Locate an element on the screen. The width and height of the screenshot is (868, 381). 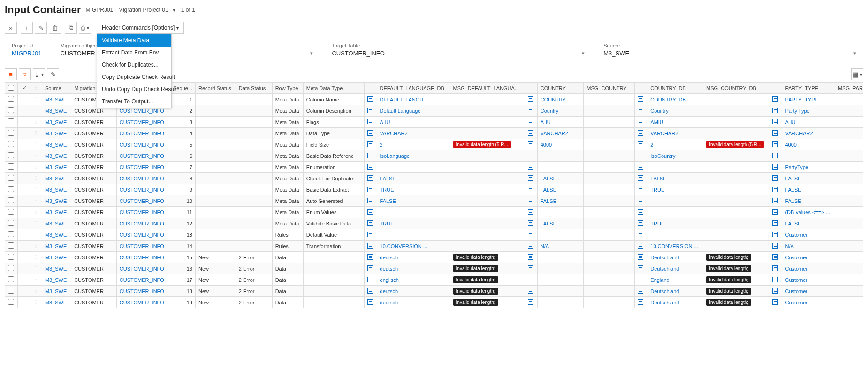
value-link: 4000 is located at coordinates (791, 145).